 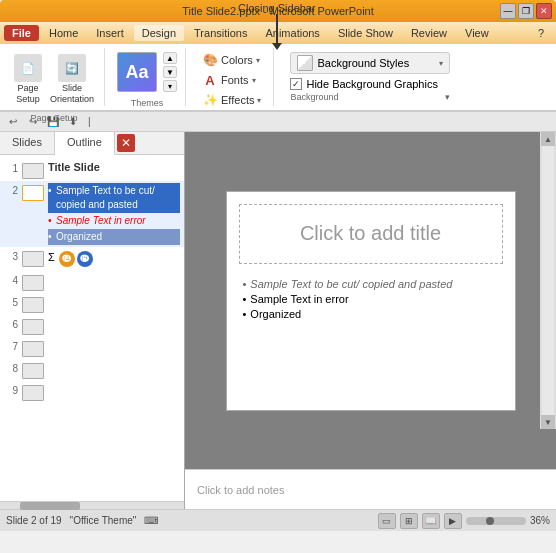 What do you see at coordinates (11, 256) in the screenshot?
I see `slide-number: 3` at bounding box center [11, 256].